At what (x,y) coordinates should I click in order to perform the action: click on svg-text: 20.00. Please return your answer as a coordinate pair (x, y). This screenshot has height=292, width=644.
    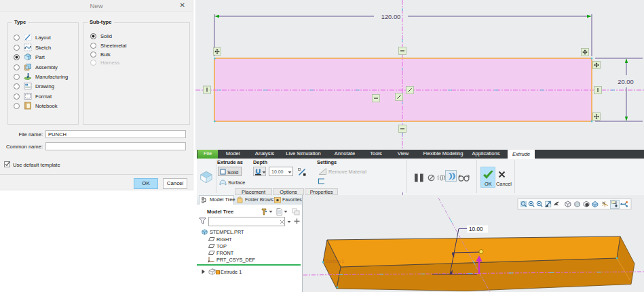
    Looking at the image, I should click on (626, 82).